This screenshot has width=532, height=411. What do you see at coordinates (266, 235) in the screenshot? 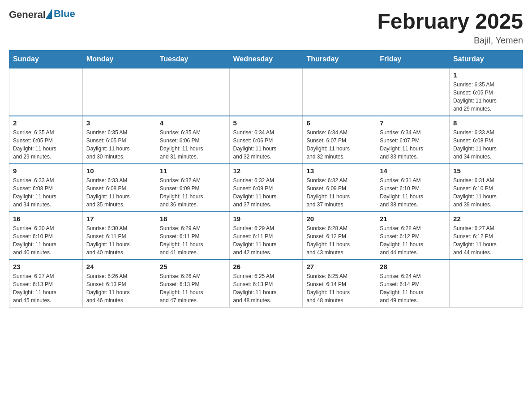
I see `calendar-cell: 19Sunrise: 6:29 AM Sunset: 6:11 PM Dayli…` at bounding box center [266, 235].